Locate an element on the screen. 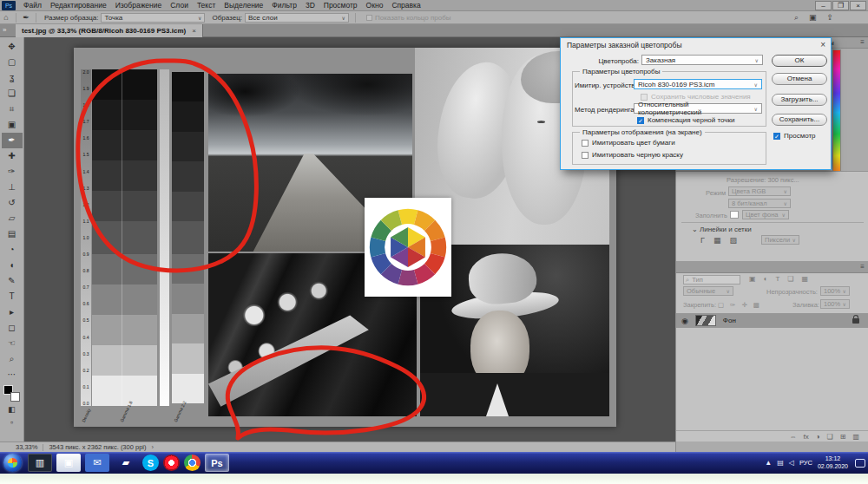 The height and width of the screenshot is (484, 868). type-tool: T is located at coordinates (12, 297).